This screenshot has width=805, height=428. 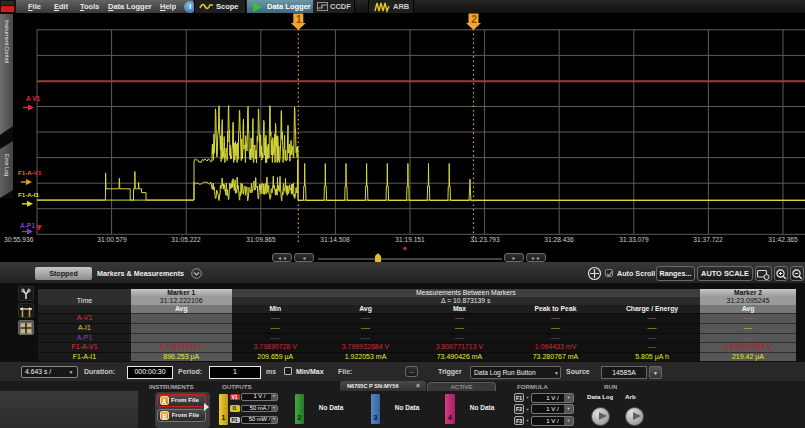 What do you see at coordinates (29, 194) in the screenshot?
I see `svg-text: F1-A-I1` at bounding box center [29, 194].